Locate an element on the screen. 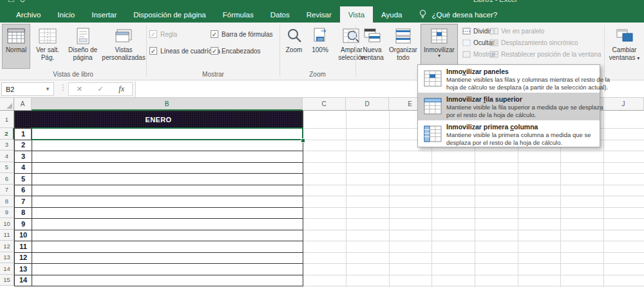  row-header-2: 2 is located at coordinates (7, 134).